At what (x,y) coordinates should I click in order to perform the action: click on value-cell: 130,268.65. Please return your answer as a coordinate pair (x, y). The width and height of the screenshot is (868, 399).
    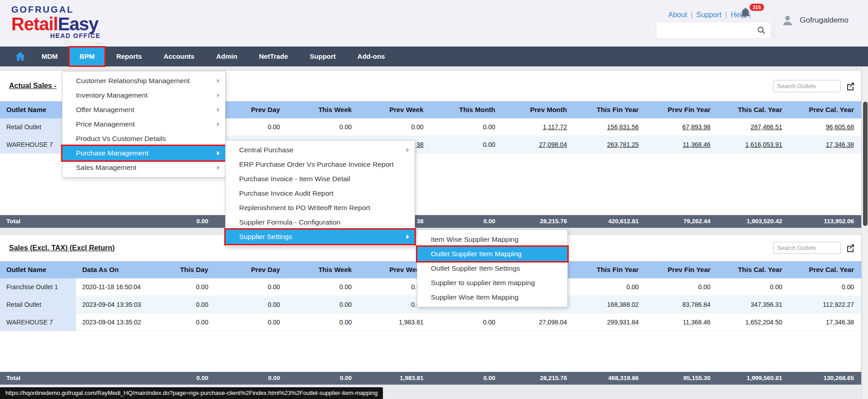
    Looking at the image, I should click on (826, 378).